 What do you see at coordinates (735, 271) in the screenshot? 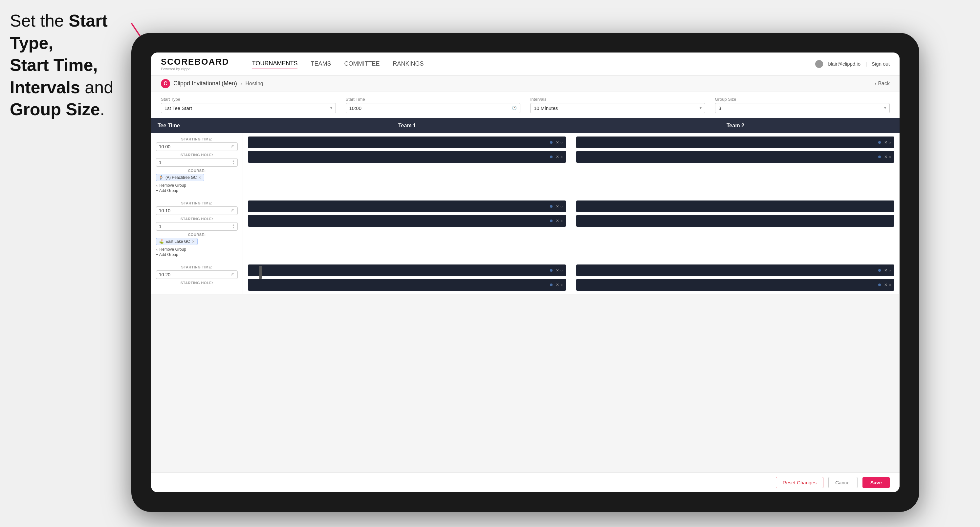
I see `group3-team2-player1: ✕ ○` at bounding box center [735, 271].